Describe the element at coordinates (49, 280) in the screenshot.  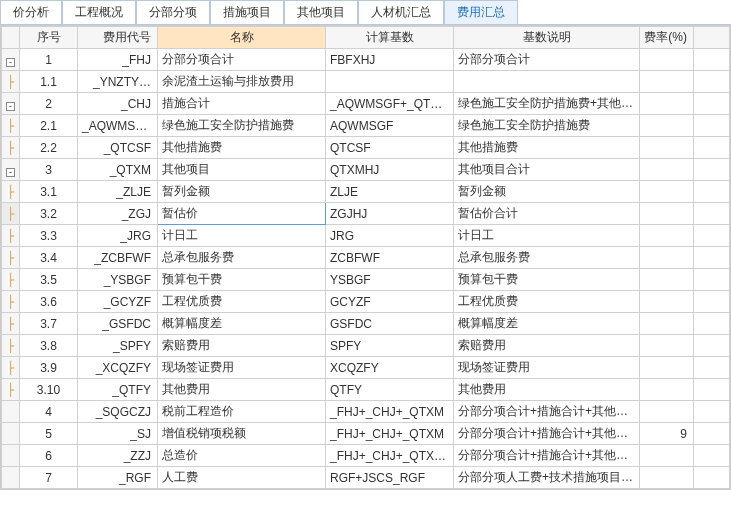
I see `cell-idx: 3.5` at that location.